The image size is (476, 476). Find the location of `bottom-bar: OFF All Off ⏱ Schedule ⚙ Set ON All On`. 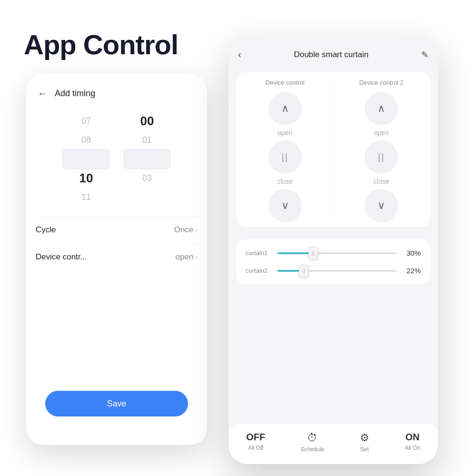

bottom-bar: OFF All Off ⏱ Schedule ⚙ Set ON All On is located at coordinates (333, 444).